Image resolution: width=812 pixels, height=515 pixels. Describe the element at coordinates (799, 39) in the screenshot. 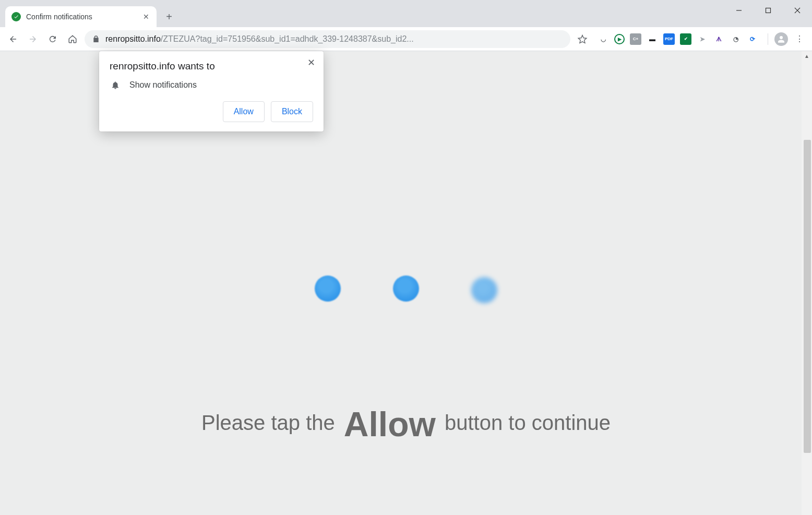

I see `kebab-menu-button: ⋮` at that location.